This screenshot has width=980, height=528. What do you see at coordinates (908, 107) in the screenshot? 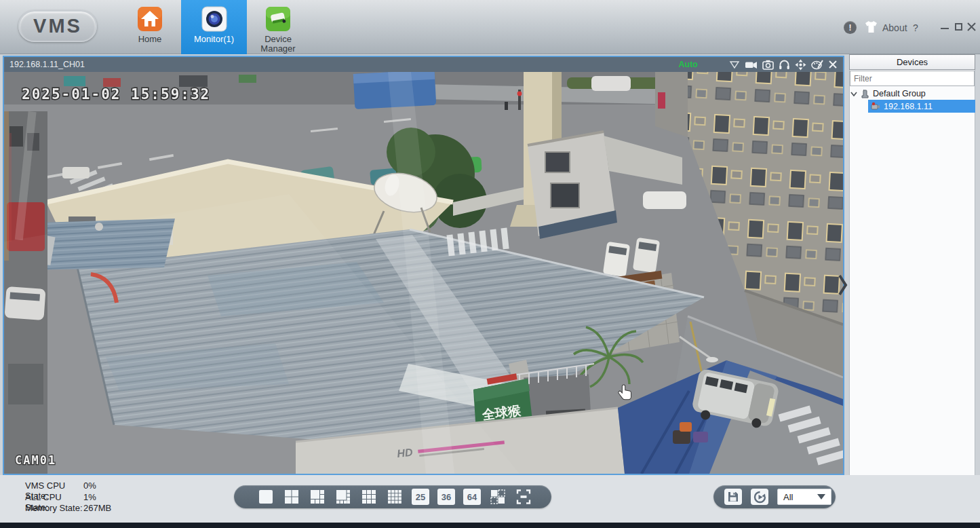
I see `tree-device-label: 192.168.1.11` at bounding box center [908, 107].